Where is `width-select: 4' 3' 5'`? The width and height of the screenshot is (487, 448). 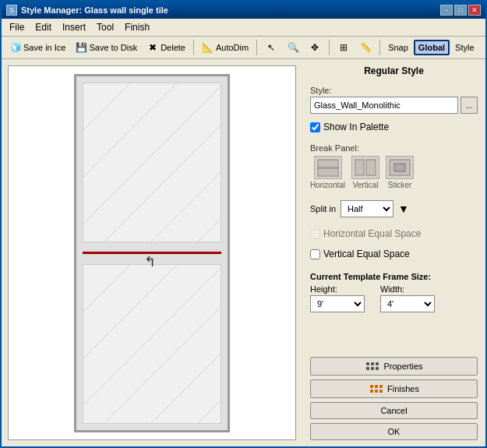 width-select: 4' 3' 5' is located at coordinates (408, 304).